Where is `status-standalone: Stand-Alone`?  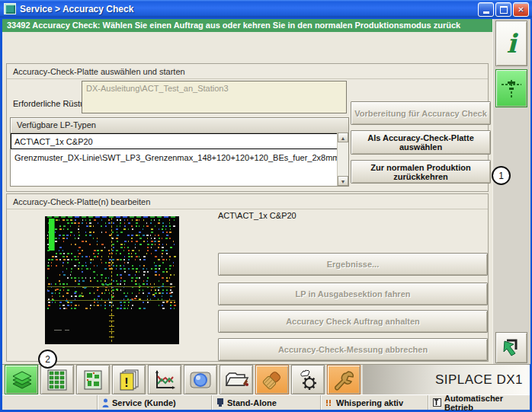 status-standalone: Stand-Alone is located at coordinates (265, 402).